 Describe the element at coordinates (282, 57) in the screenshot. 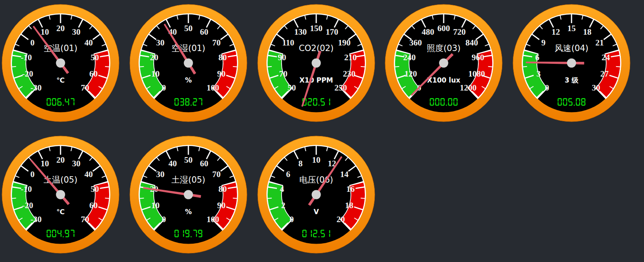

I see `tick-label: 90` at that location.